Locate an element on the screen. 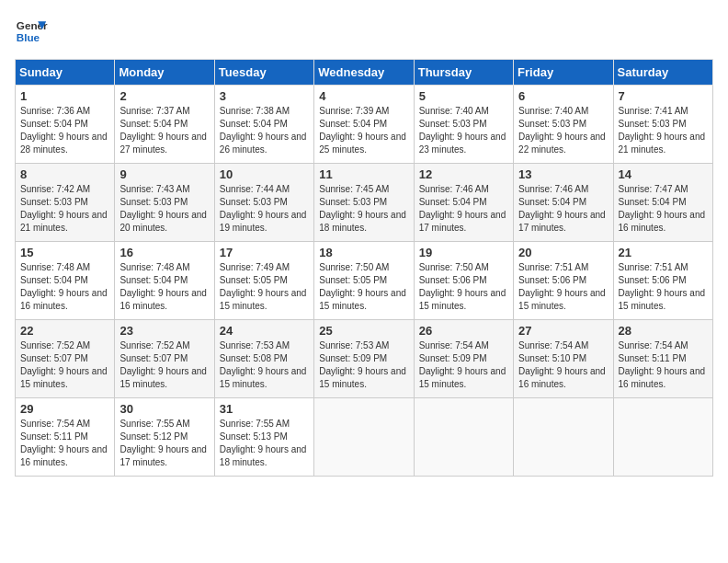 The image size is (728, 563). calendar-header-cell: Sunday is located at coordinates (65, 73).